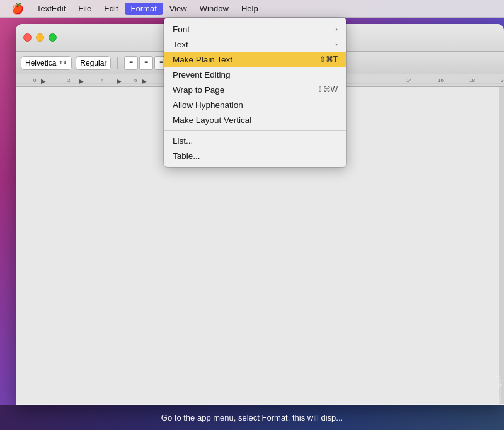  Describe the element at coordinates (202, 74) in the screenshot. I see `menu-item-prevent-editing-label: Prevent Editing` at that location.